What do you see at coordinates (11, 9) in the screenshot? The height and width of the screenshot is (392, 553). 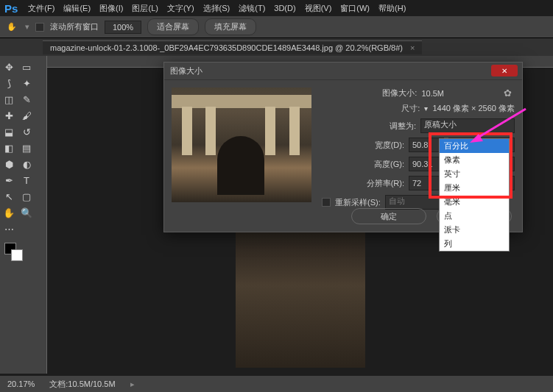 I see `app-logo: Ps` at bounding box center [11, 9].